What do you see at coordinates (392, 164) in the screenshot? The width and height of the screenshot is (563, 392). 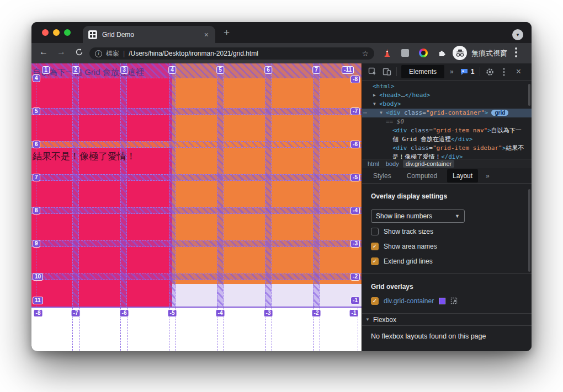 I see `breadcrumb-body: body` at bounding box center [392, 164].